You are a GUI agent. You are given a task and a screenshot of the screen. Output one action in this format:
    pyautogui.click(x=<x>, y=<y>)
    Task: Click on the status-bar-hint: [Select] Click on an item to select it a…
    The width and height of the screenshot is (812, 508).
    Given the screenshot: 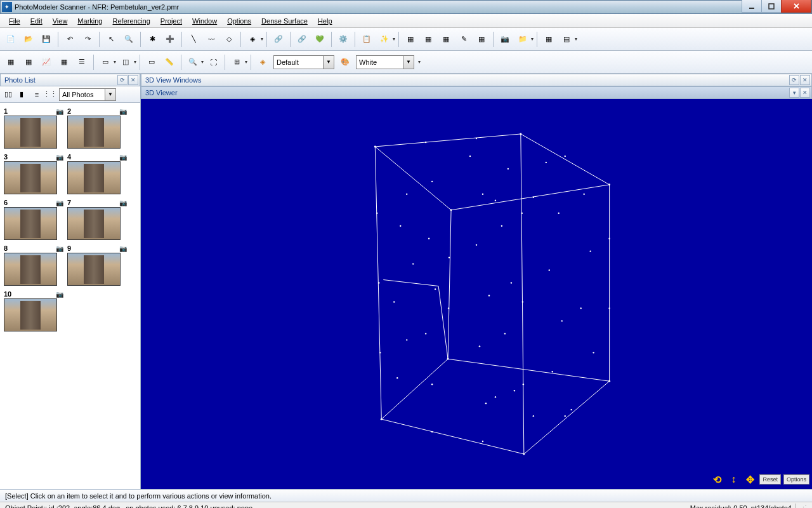 What is the action you would take?
    pyautogui.click(x=406, y=495)
    